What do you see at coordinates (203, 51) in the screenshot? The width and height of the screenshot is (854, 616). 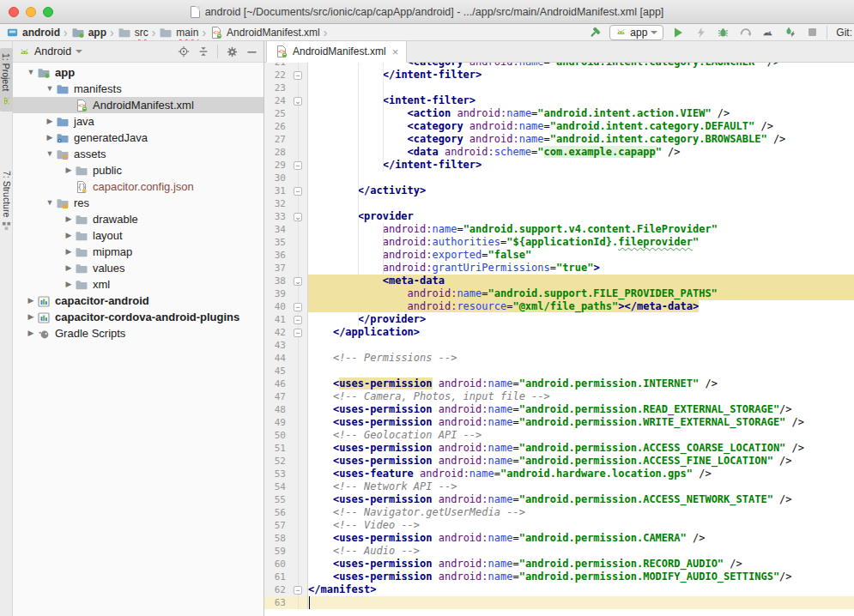 I see `collapse-all-icon` at bounding box center [203, 51].